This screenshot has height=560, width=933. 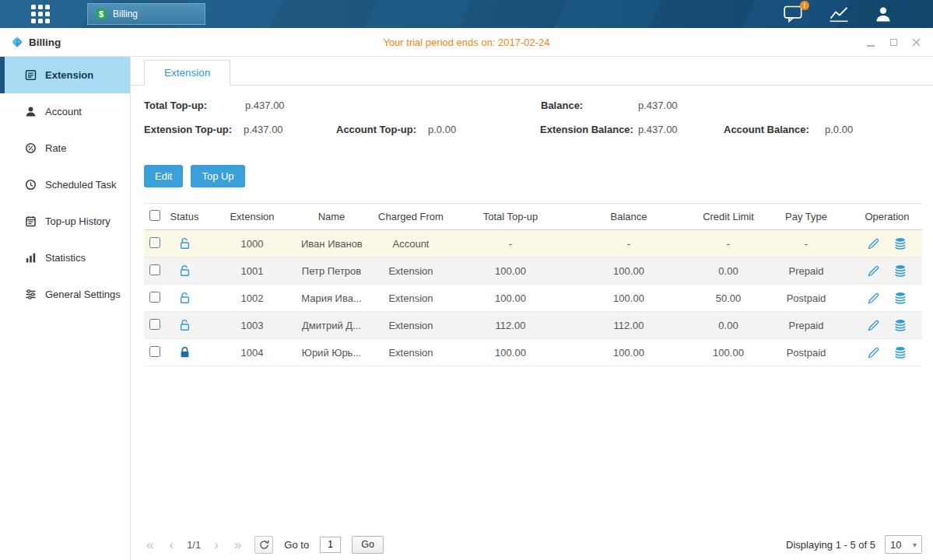 What do you see at coordinates (728, 244) in the screenshot?
I see `cell-credit-limit: -` at bounding box center [728, 244].